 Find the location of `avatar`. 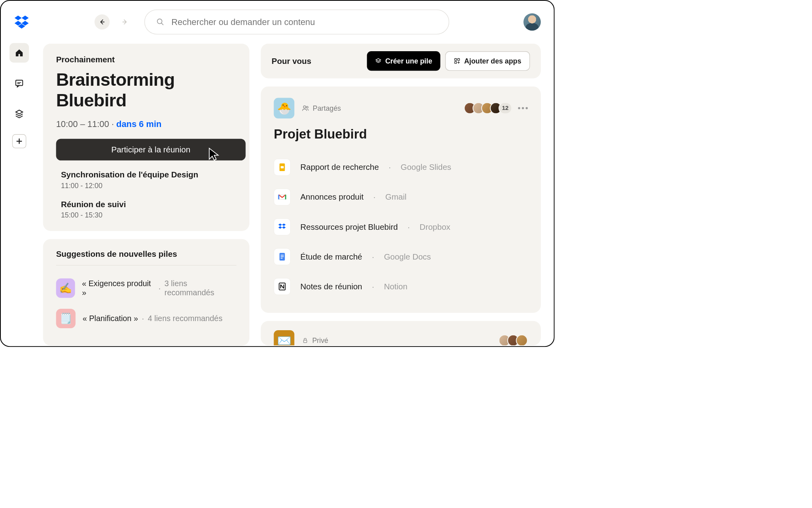

avatar is located at coordinates (522, 340).